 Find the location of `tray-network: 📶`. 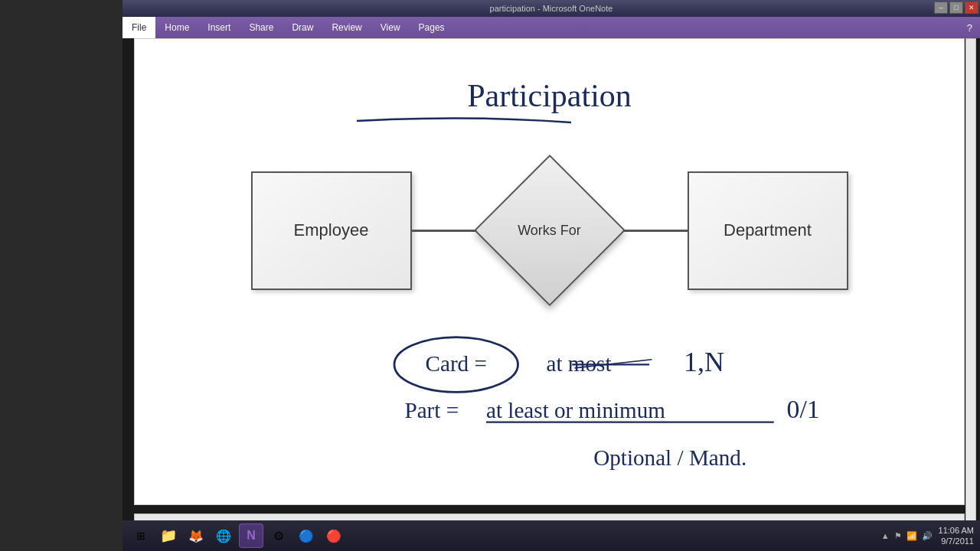

tray-network: 📶 is located at coordinates (912, 536).